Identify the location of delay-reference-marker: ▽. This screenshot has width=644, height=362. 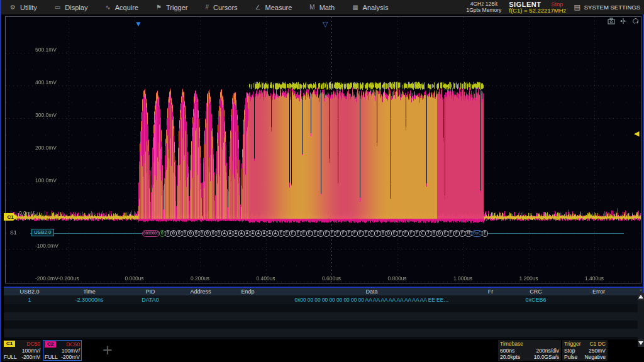
(325, 24).